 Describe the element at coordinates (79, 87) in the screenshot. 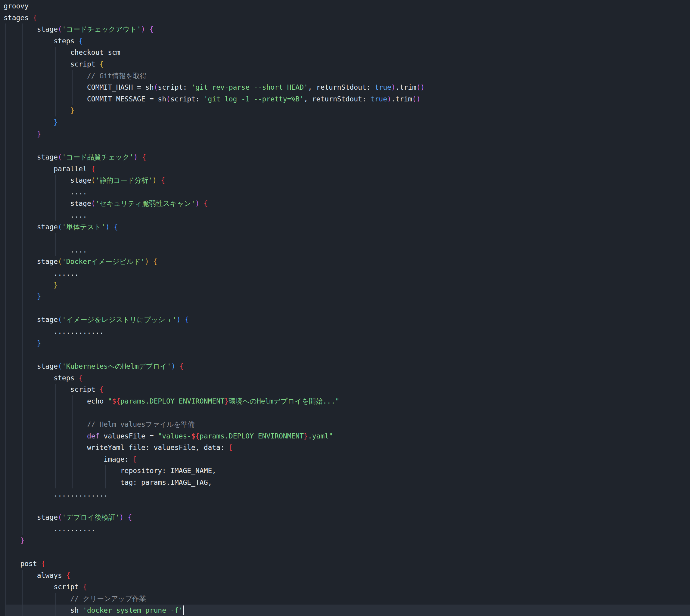

I see `code-token: COMMIT_HASH = sh` at that location.